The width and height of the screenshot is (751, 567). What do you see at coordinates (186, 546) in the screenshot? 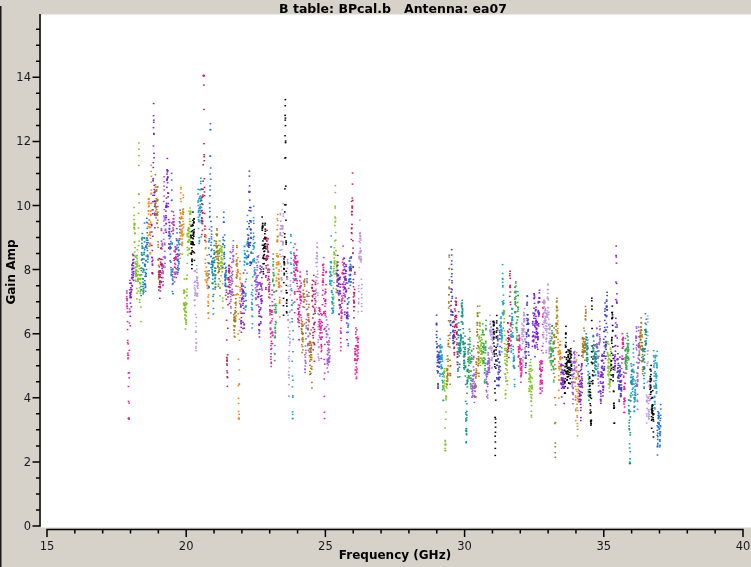
I see `x-tick-label: 20` at bounding box center [186, 546].